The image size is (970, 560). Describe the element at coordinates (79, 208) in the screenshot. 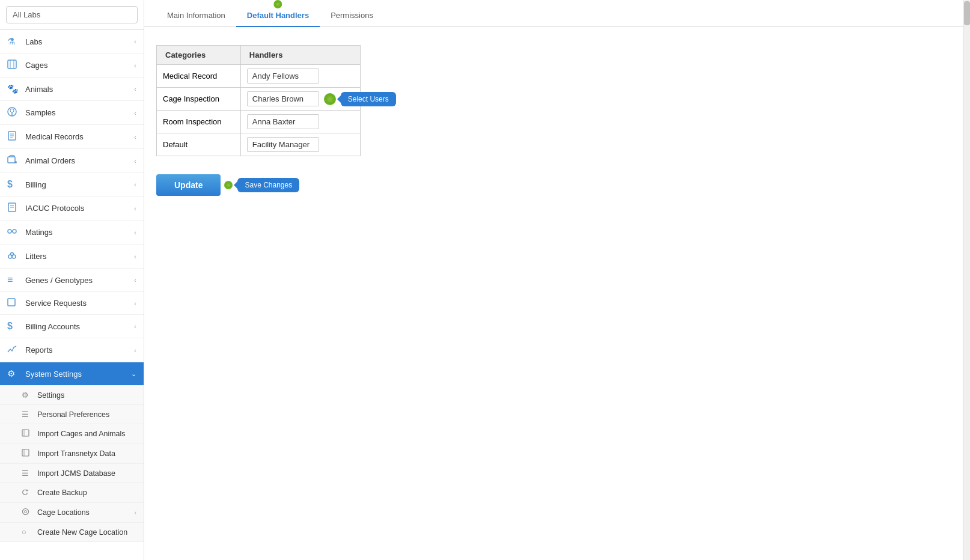

I see `sidebar-iacuc-label: IACUC Protocols` at that location.